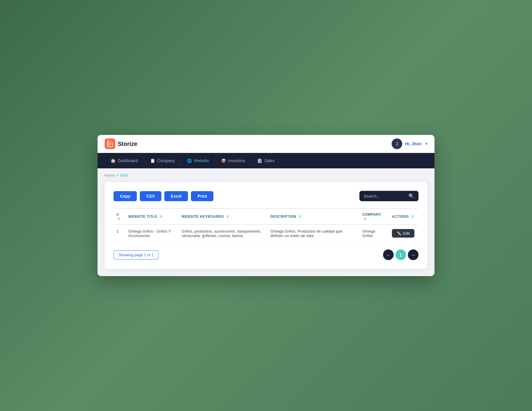  Describe the element at coordinates (374, 233) in the screenshot. I see `cell-company: Omega Grifos` at that location.